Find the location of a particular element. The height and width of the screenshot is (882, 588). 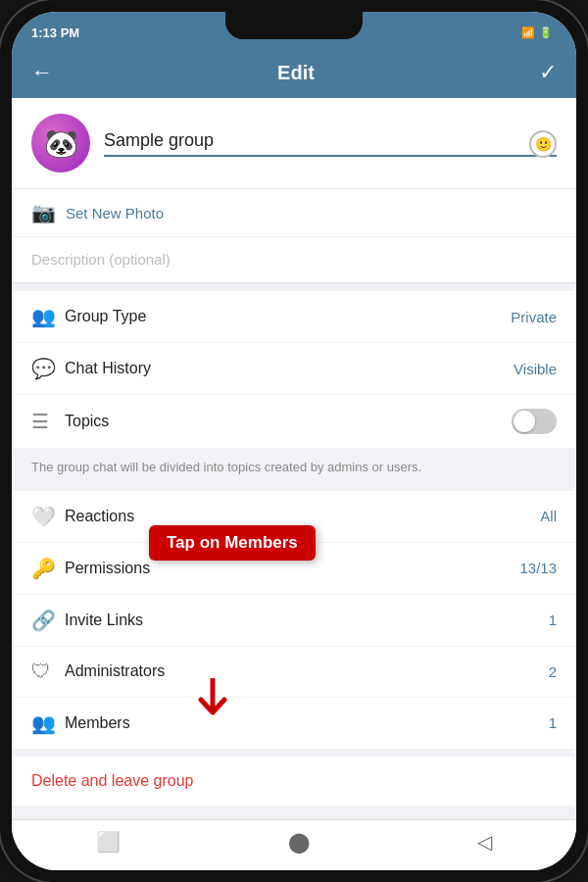

save-button: ✓ is located at coordinates (548, 73).